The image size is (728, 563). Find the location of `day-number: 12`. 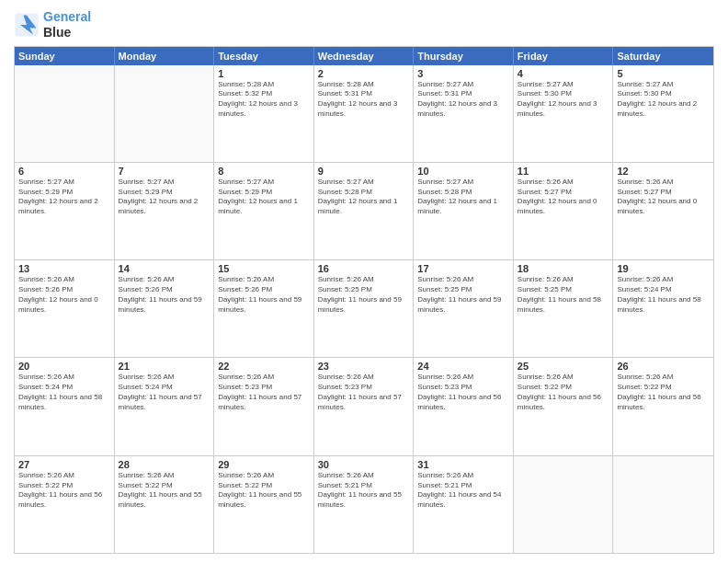

day-number: 12 is located at coordinates (664, 171).